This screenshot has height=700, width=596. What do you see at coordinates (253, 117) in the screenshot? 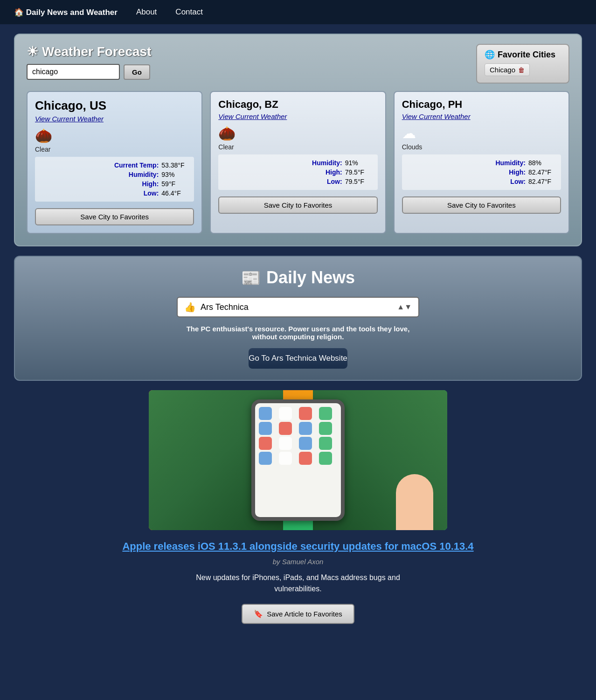
I see `view-weather-link-1: View Current Weather` at bounding box center [253, 117].